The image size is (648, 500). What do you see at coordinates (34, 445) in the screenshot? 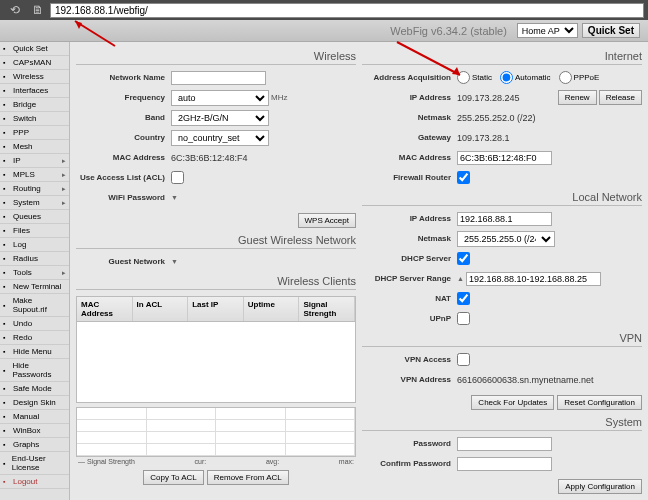
I see `sidebar-item-graphs: ▪Graphs` at bounding box center [34, 445].